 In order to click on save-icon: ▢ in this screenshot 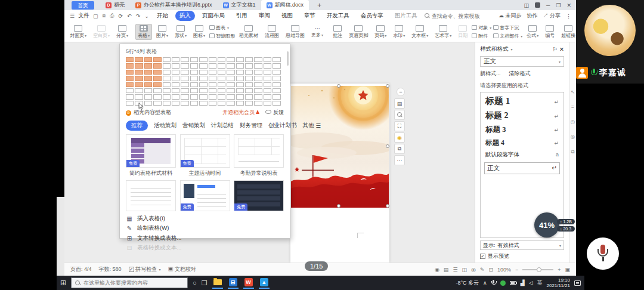, I will do `click(95, 16)`.